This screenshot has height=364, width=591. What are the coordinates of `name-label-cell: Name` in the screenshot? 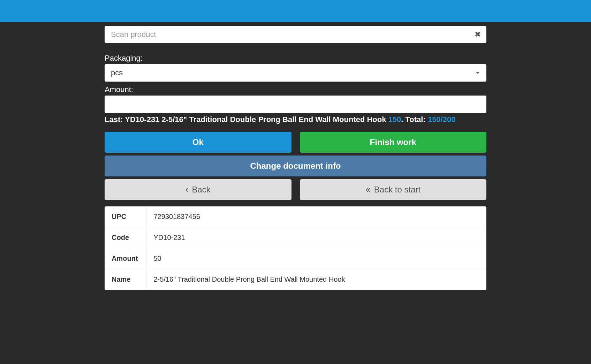 It's located at (126, 280).